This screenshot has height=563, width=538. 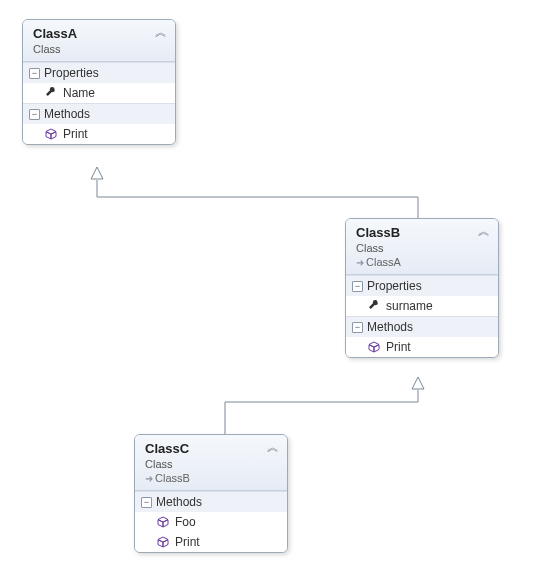 What do you see at coordinates (423, 262) in the screenshot?
I see `class-inherits: ➜ClassA` at bounding box center [423, 262].